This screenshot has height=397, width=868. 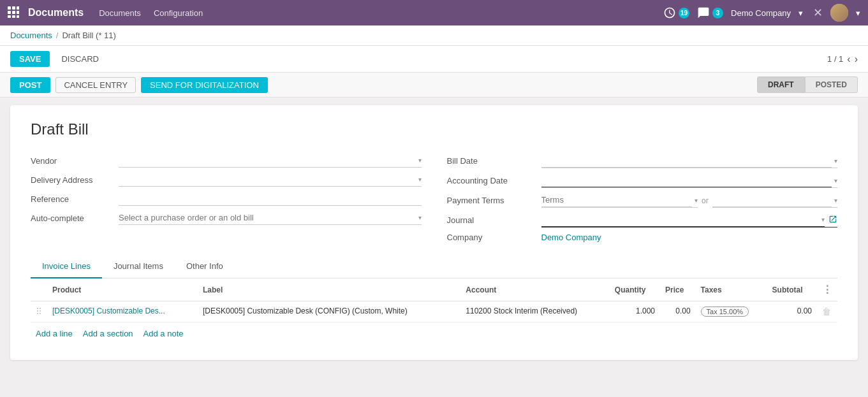 I want to click on prev-page-btn: ‹, so click(x=848, y=59).